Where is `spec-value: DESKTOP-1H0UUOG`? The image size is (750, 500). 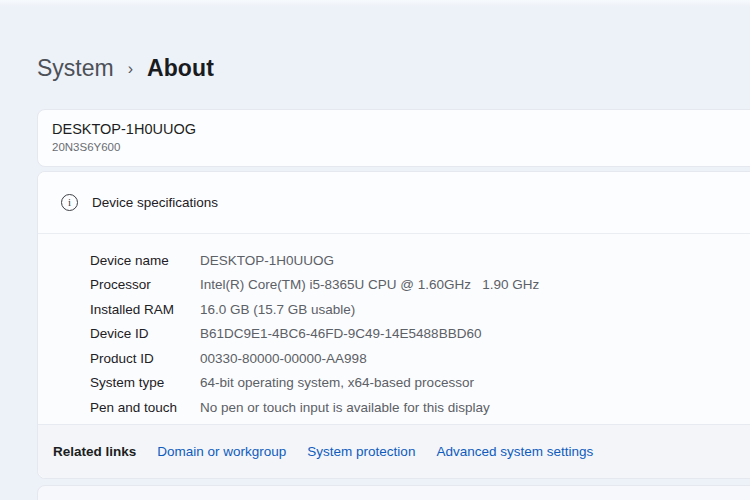 spec-value: DESKTOP-1H0UUOG is located at coordinates (267, 260).